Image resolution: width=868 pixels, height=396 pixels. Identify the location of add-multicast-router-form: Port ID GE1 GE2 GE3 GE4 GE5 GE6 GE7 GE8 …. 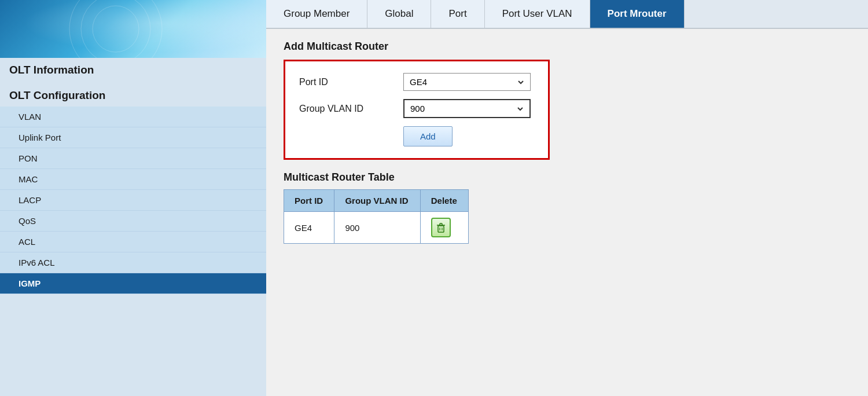
(417, 110).